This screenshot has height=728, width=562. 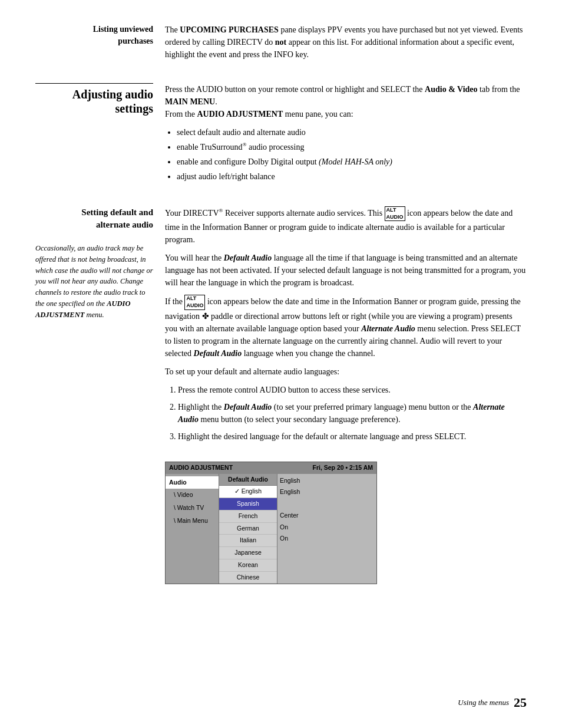 I want to click on section-content-audio: Press the AUDIO button on your remote co…, so click(x=346, y=137).